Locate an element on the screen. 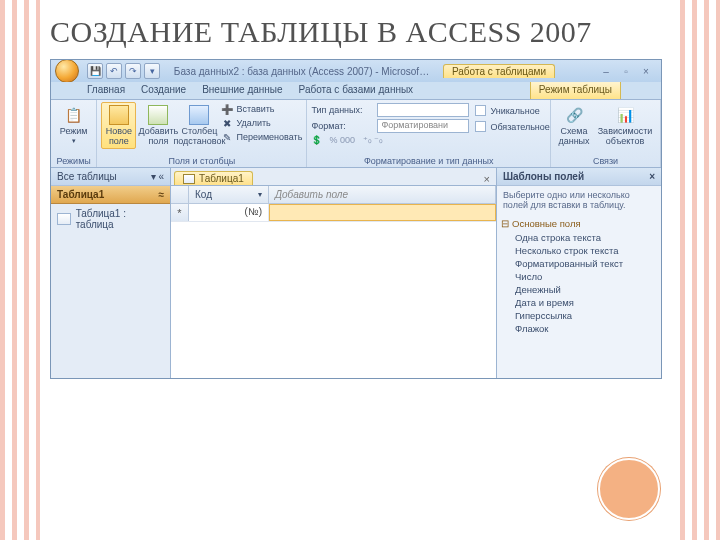 The image size is (720, 540). number-format-buttons: % 000 is located at coordinates (342, 140).